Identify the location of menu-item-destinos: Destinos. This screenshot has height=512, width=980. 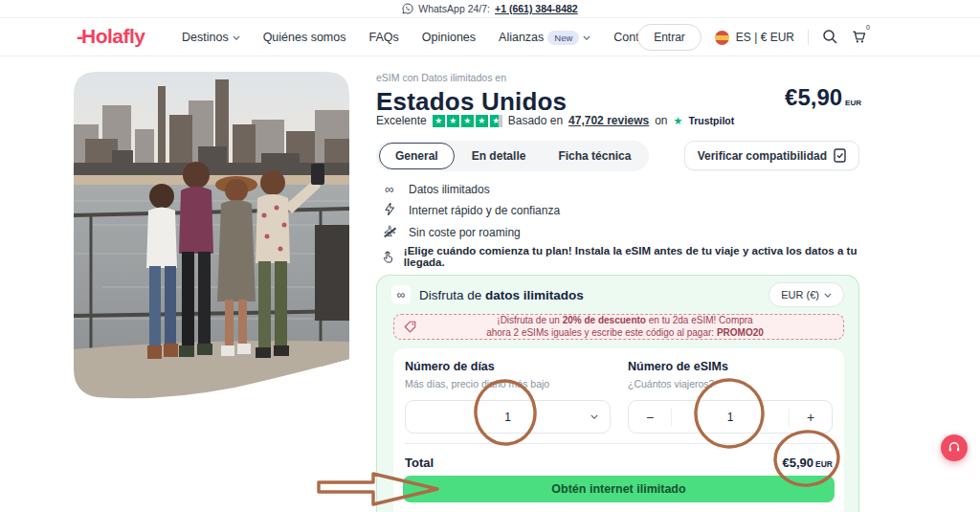
(211, 37).